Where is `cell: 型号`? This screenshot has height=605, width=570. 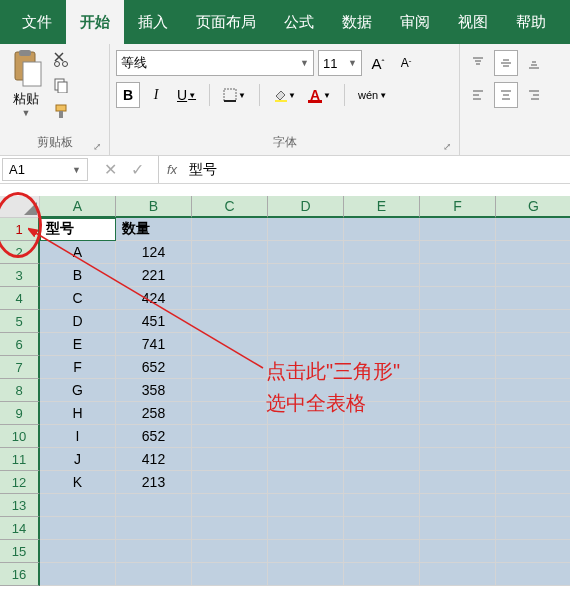
cell: 型号 is located at coordinates (78, 230).